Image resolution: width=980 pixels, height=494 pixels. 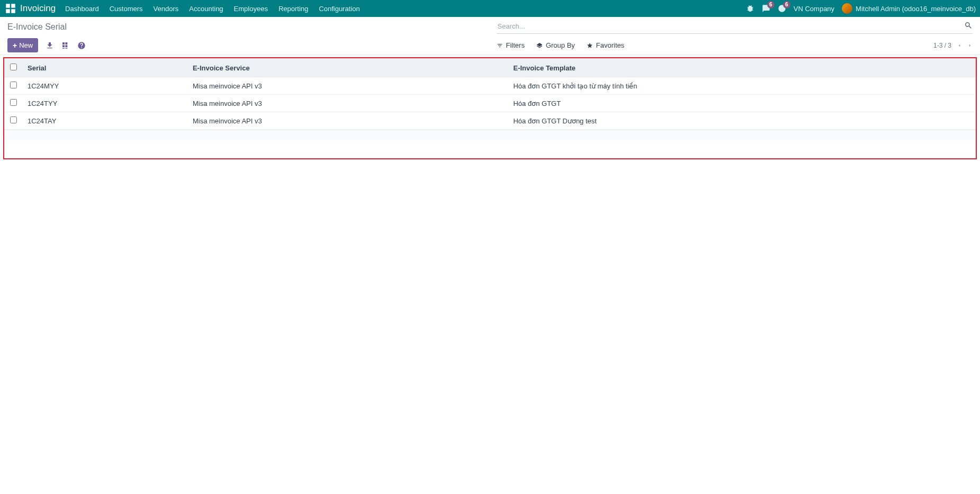 What do you see at coordinates (206, 8) in the screenshot?
I see `menu-accounting: Accounting` at bounding box center [206, 8].